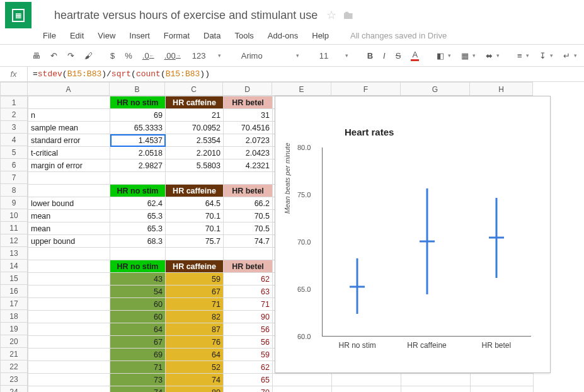 The image size is (584, 392). Describe the element at coordinates (14, 291) in the screenshot. I see `row-header: 16` at that location.